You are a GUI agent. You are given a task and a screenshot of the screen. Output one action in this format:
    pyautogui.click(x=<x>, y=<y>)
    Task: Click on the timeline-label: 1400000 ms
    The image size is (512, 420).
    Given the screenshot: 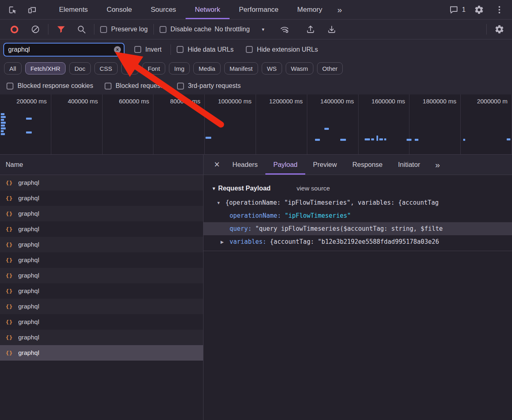 What is the action you would take?
    pyautogui.click(x=333, y=125)
    